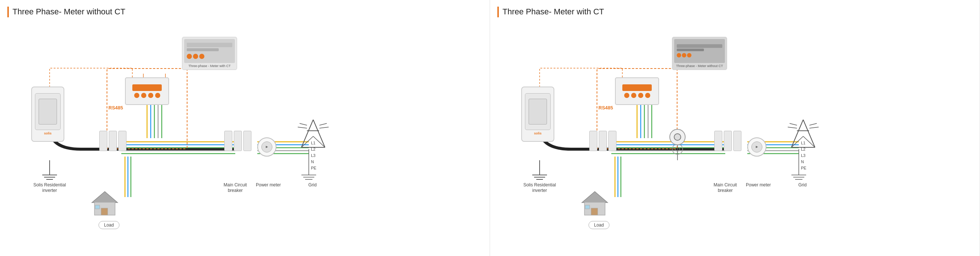 The height and width of the screenshot is (256, 980). Describe the element at coordinates (803, 155) in the screenshot. I see `panel2-line-labels: L1 L2 L3 N PE` at that location.